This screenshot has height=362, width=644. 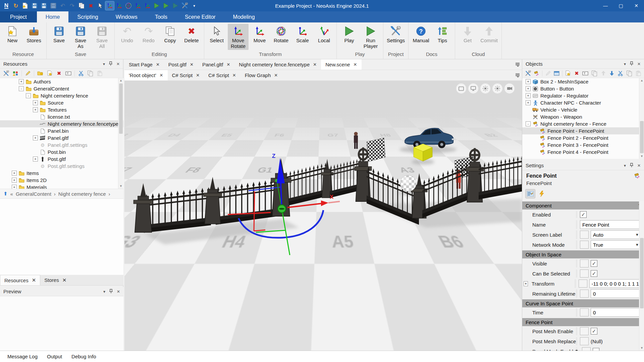 What do you see at coordinates (40, 73) in the screenshot?
I see `folder-star-icon` at bounding box center [40, 73].